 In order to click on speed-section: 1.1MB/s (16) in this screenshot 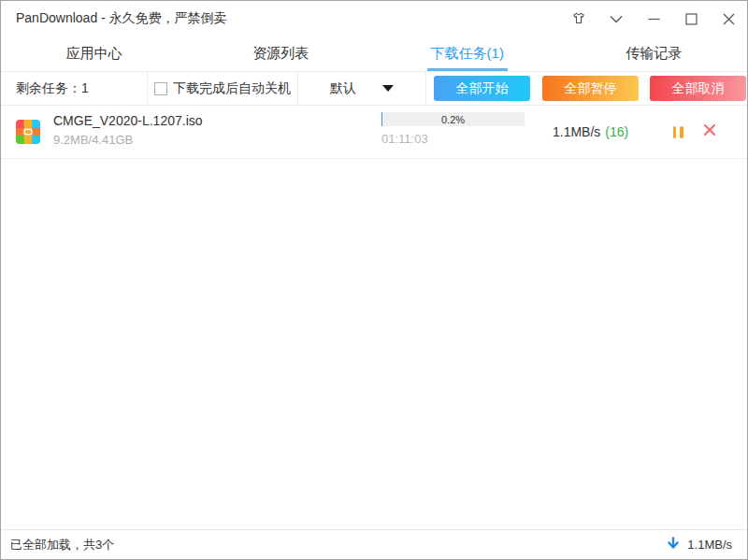, I will do `click(591, 132)`.